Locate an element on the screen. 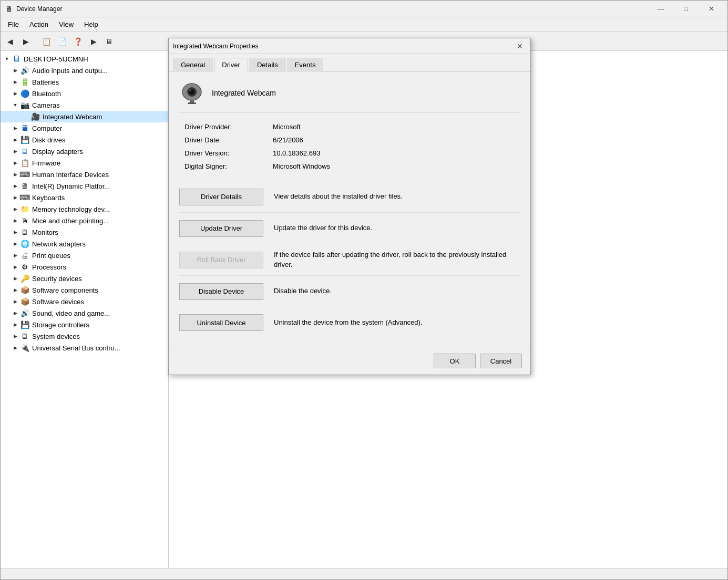 This screenshot has height=580, width=728. toolbar-icon4: ▶ is located at coordinates (94, 42).